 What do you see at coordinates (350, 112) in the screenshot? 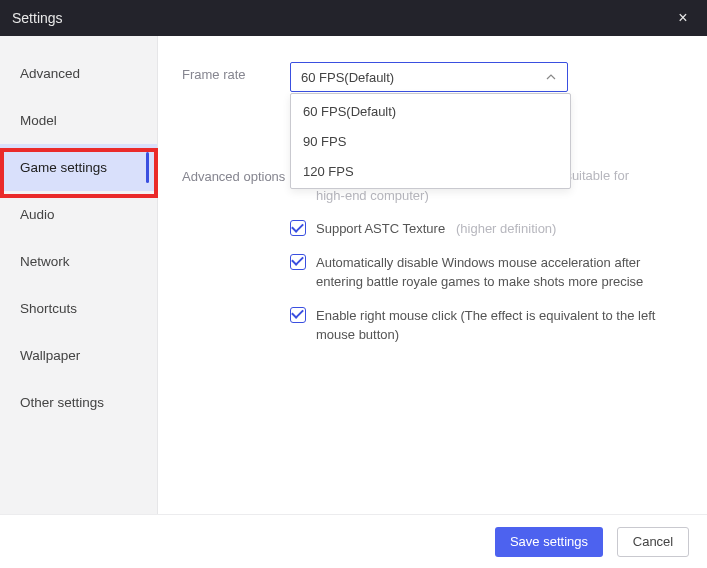
I see `dropdown-item-label: 60 FPS(Default)` at bounding box center [350, 112].